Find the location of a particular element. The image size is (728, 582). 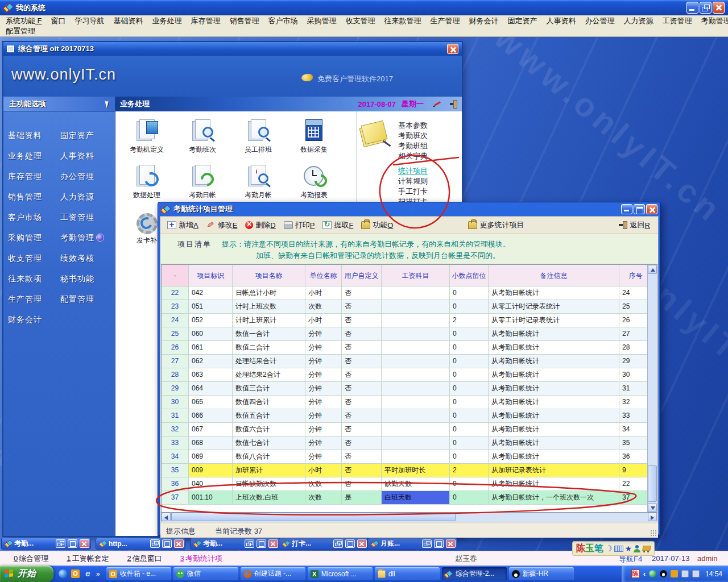

table-cell: 上班次数.白班 is located at coordinates (269, 498).